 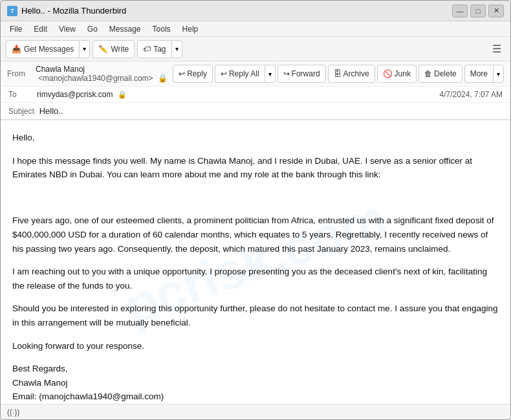 What do you see at coordinates (256, 168) in the screenshot?
I see `body-para-1: I hope this message finds you well. My n…` at bounding box center [256, 168].